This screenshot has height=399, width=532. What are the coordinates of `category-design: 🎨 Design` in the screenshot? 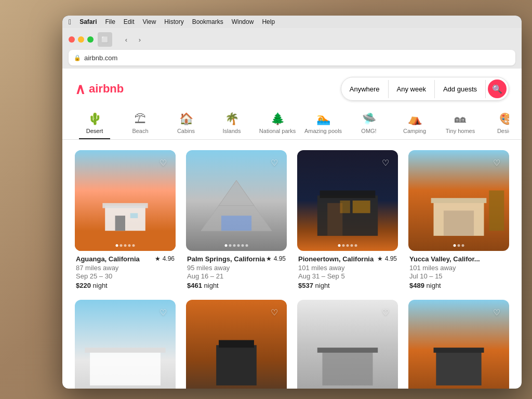 It's located at (500, 124).